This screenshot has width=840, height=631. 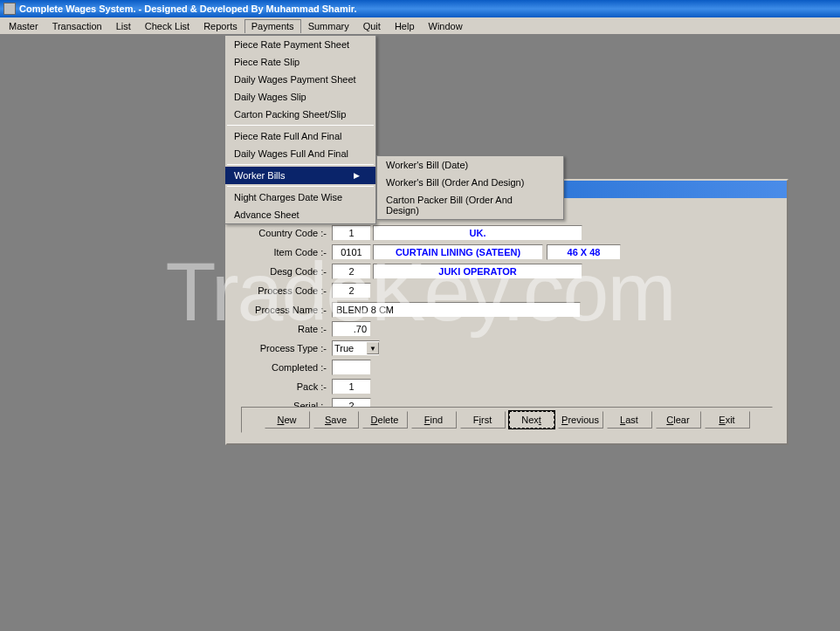 I want to click on menu-summary: Summary, so click(x=328, y=26).